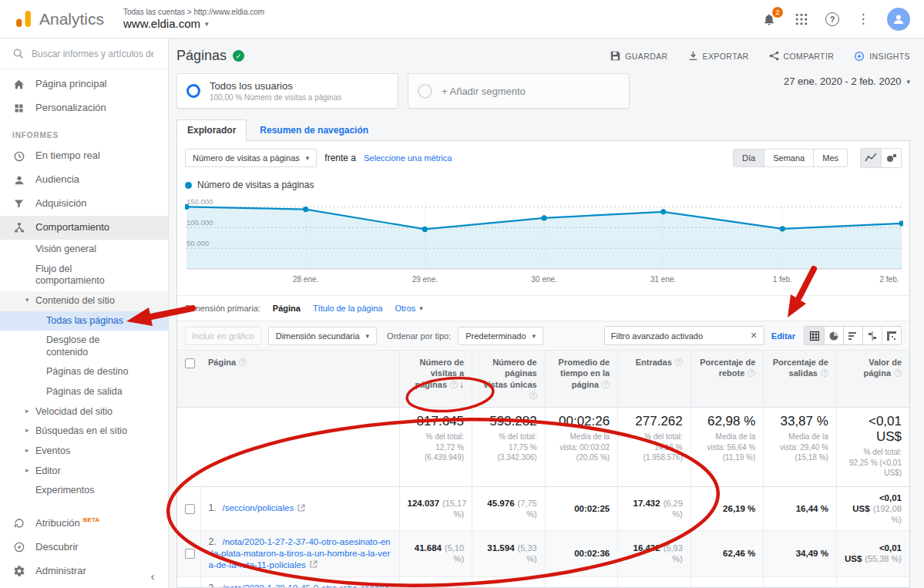 This screenshot has width=924, height=588. Describe the element at coordinates (543, 308) in the screenshot. I see `primary-dimension-row: Dimensión primaria: Página Título de la …` at that location.